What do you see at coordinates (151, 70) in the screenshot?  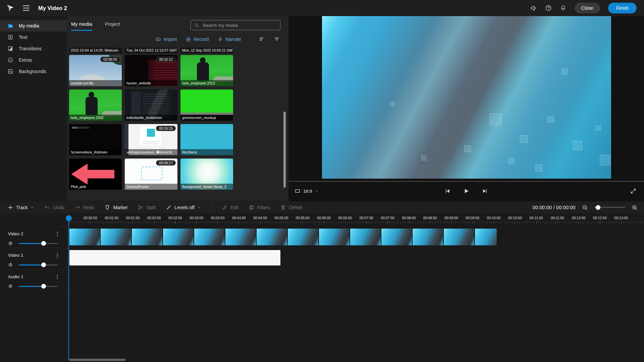 I see `media-item: 00:15:12 hacker_website` at bounding box center [151, 70].